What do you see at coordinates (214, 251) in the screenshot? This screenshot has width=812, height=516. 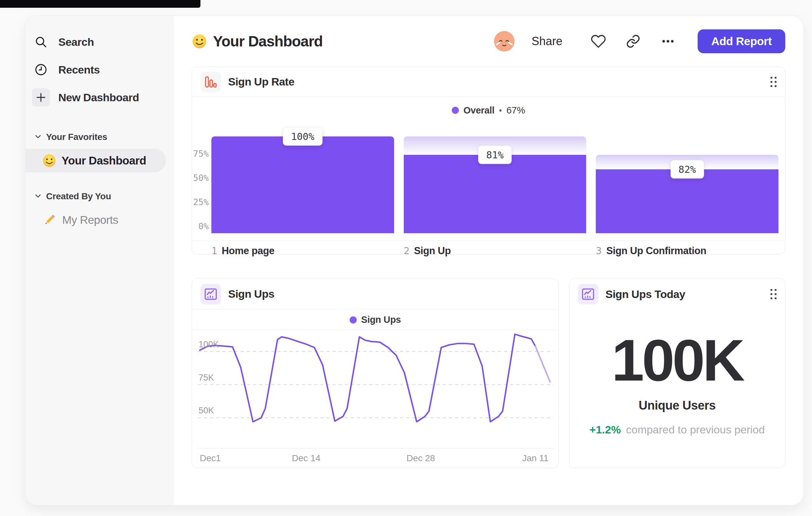 I see `step-number: 1` at bounding box center [214, 251].